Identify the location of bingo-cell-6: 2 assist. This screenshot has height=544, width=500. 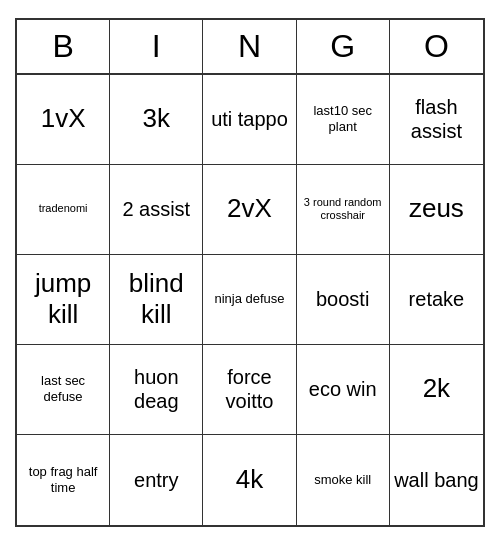
(156, 210).